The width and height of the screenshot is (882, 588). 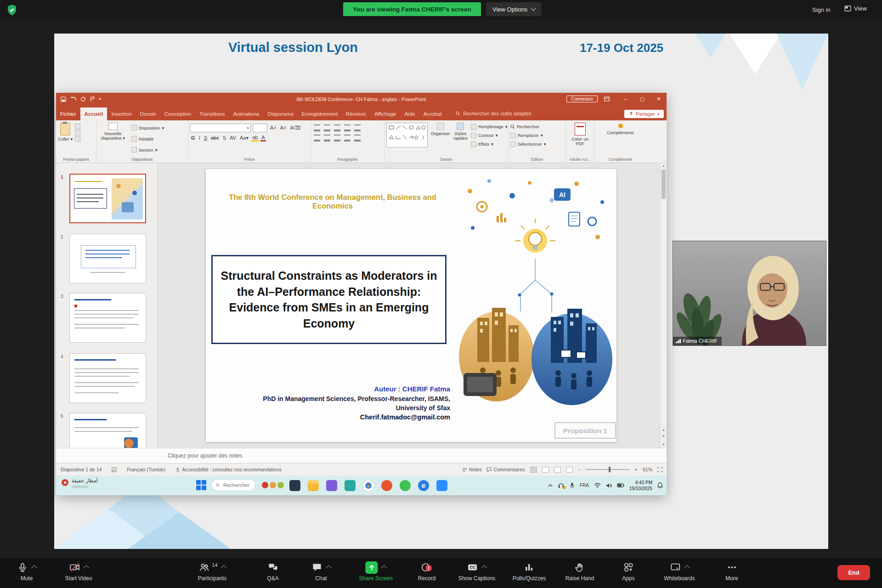 I want to click on battery-icon, so click(x=621, y=485).